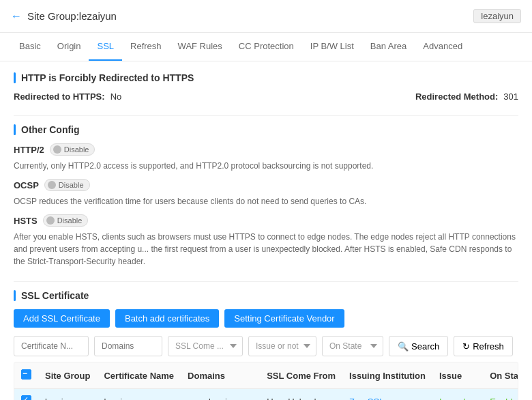 This screenshot has height=400, width=532. What do you see at coordinates (116, 97) in the screenshot?
I see `redirected-value: No` at bounding box center [116, 97].